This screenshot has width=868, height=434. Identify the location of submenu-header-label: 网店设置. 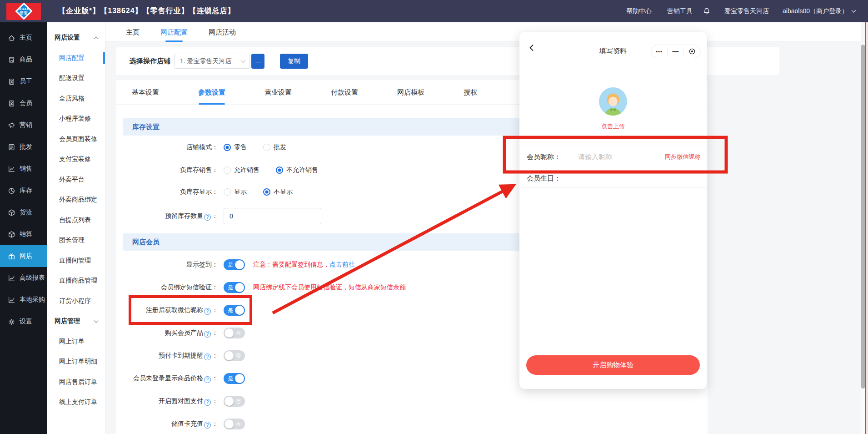
(67, 38).